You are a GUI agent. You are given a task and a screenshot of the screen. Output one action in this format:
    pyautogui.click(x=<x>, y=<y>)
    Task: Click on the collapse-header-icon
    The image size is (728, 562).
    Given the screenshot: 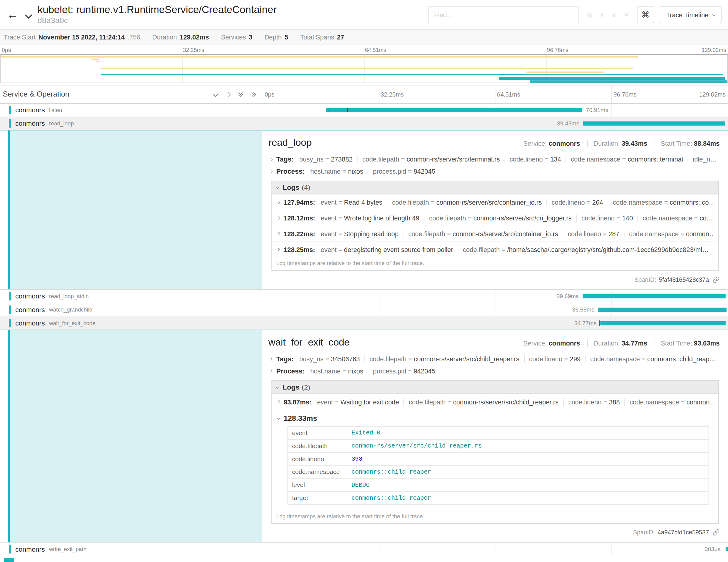 What is the action you would take?
    pyautogui.click(x=29, y=15)
    